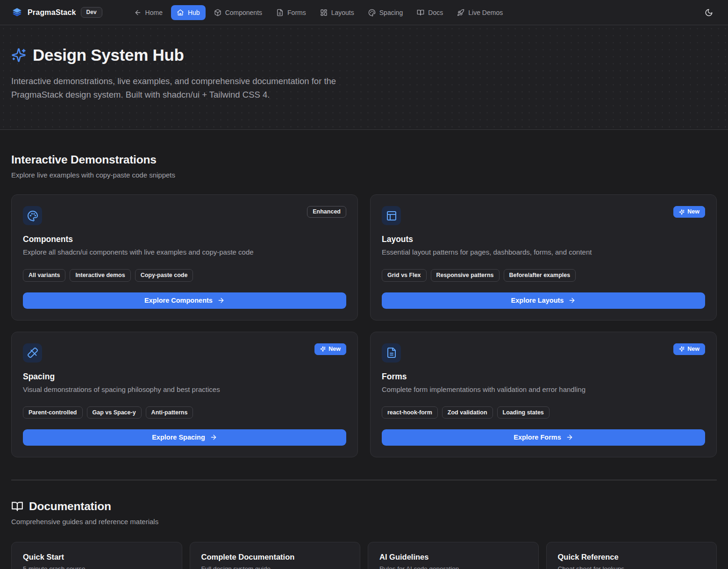 This screenshot has width=728, height=569. I want to click on tag: Responsive patterns, so click(465, 275).